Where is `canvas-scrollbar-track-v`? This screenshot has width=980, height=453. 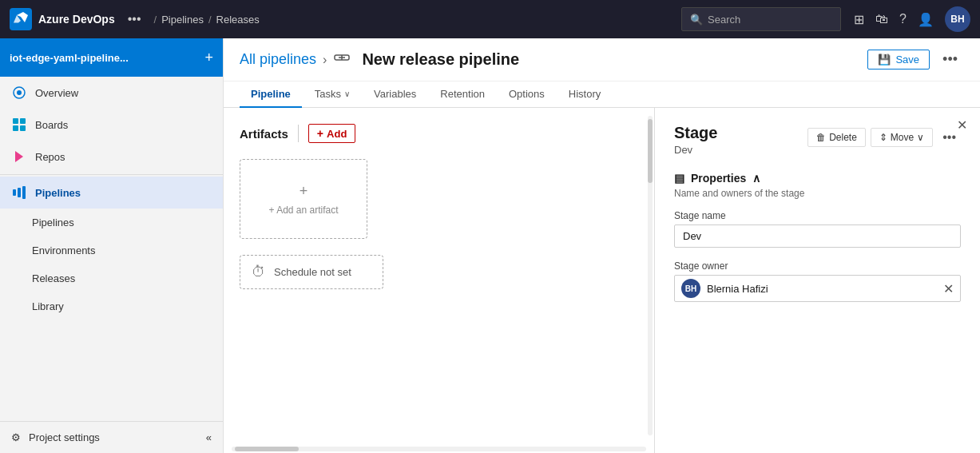 canvas-scrollbar-track-v is located at coordinates (650, 276).